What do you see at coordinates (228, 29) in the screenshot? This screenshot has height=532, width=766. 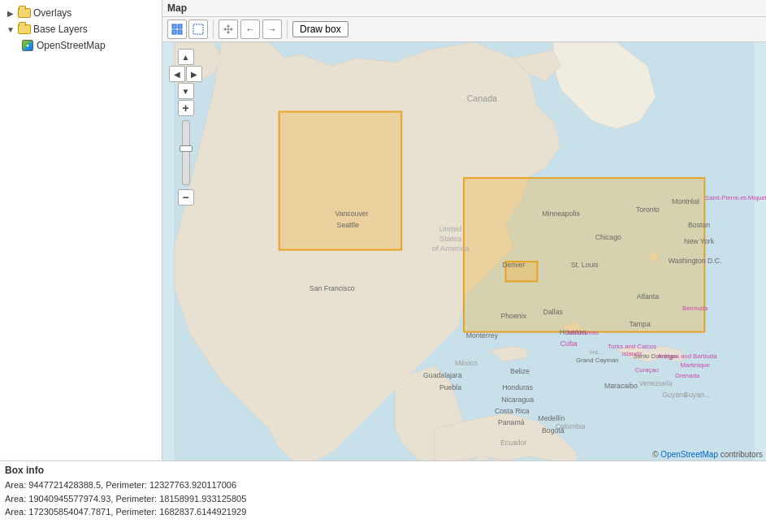 I see `pan-btn` at bounding box center [228, 29].